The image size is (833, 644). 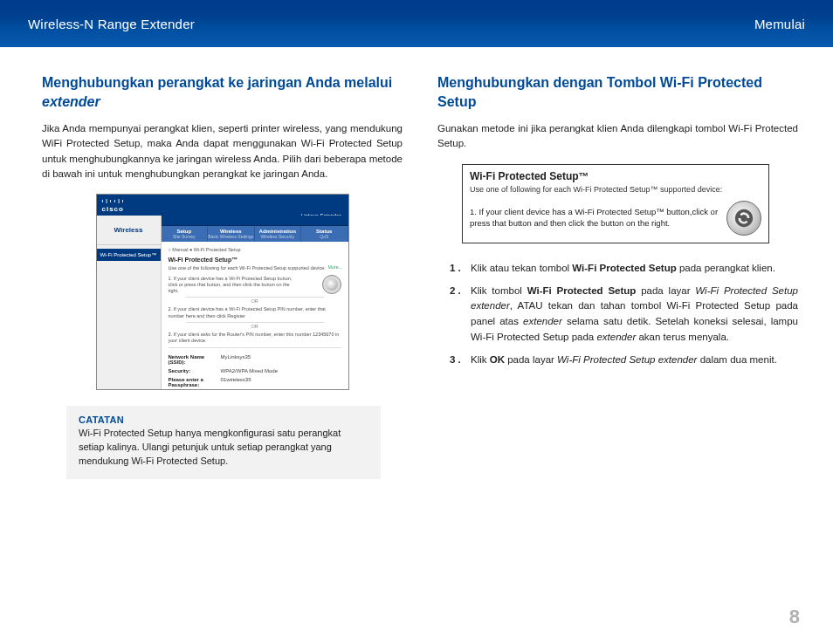 I want to click on info-row: Please enter a Passphrase:01wireless35, so click(x=255, y=382).